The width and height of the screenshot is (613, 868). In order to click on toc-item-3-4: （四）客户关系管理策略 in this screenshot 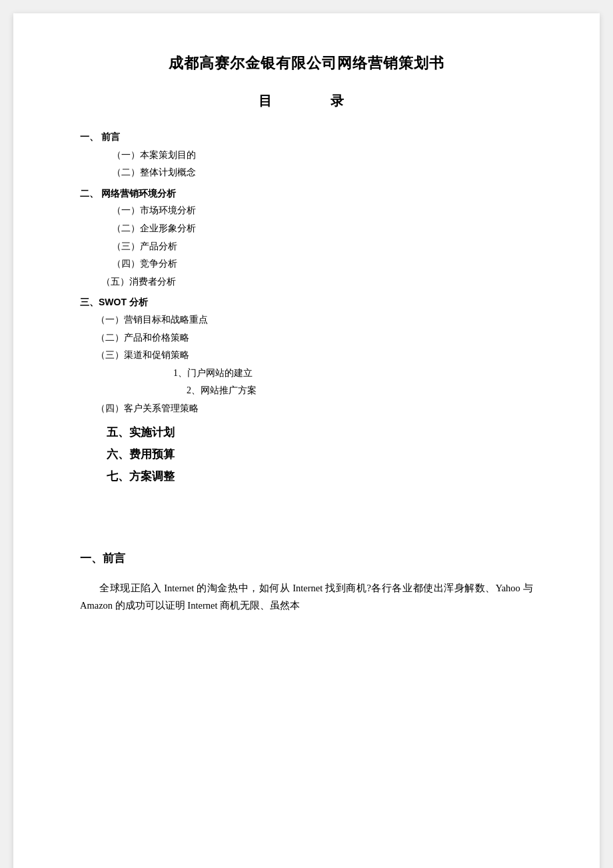, I will do `click(306, 409)`.